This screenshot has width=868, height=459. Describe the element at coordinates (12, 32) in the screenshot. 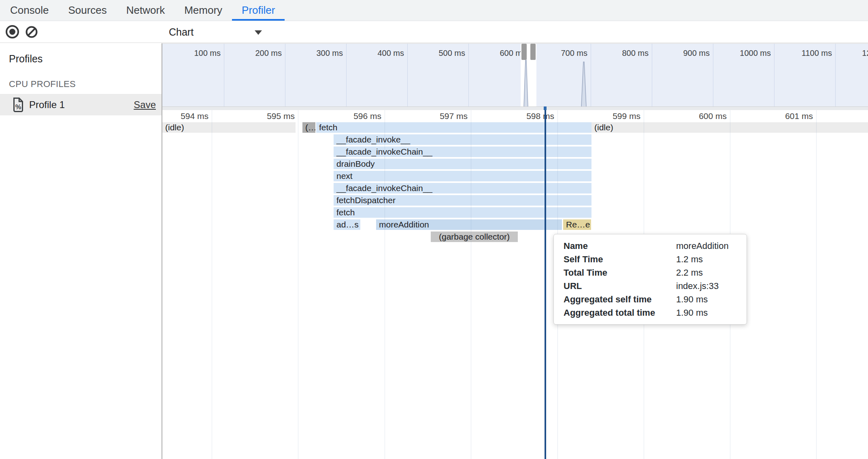

I see `record-icon-dot` at that location.